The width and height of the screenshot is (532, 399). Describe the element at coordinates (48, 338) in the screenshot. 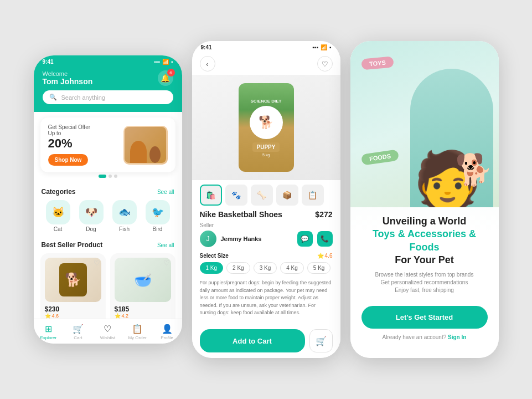

I see `explorer-label: Explorer` at that location.